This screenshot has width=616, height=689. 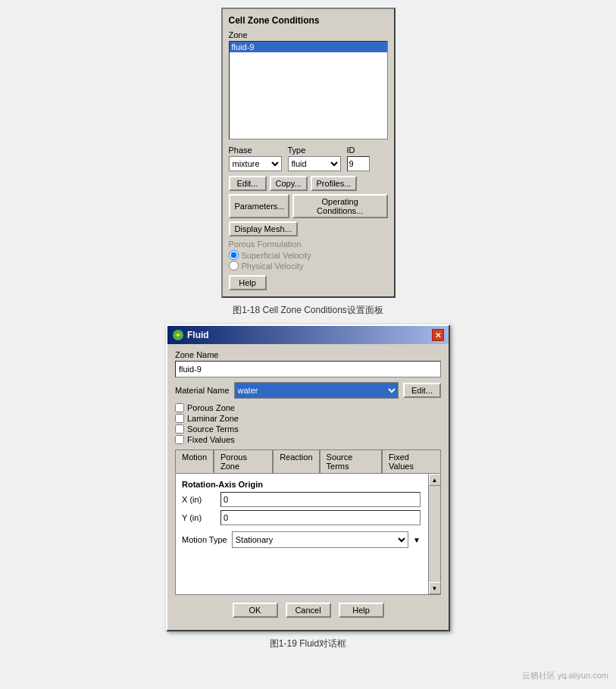 What do you see at coordinates (211, 408) in the screenshot?
I see `porous-zone-checkbox-label: Porous Zone` at bounding box center [211, 408].